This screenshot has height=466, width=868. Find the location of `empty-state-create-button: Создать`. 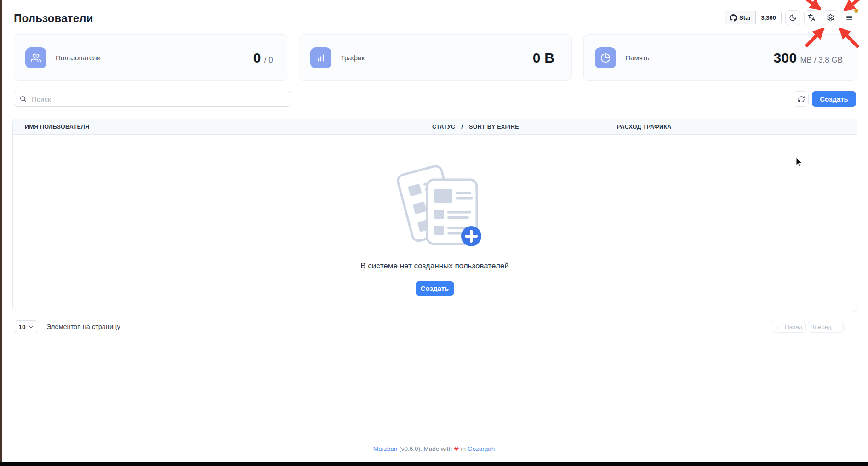

empty-state-create-button: Создать is located at coordinates (435, 289).